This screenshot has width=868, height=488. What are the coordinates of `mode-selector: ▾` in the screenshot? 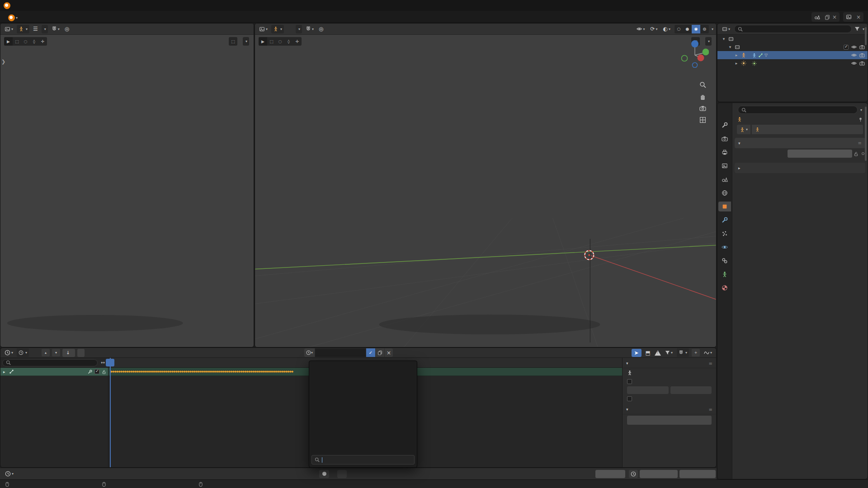 It's located at (278, 29).